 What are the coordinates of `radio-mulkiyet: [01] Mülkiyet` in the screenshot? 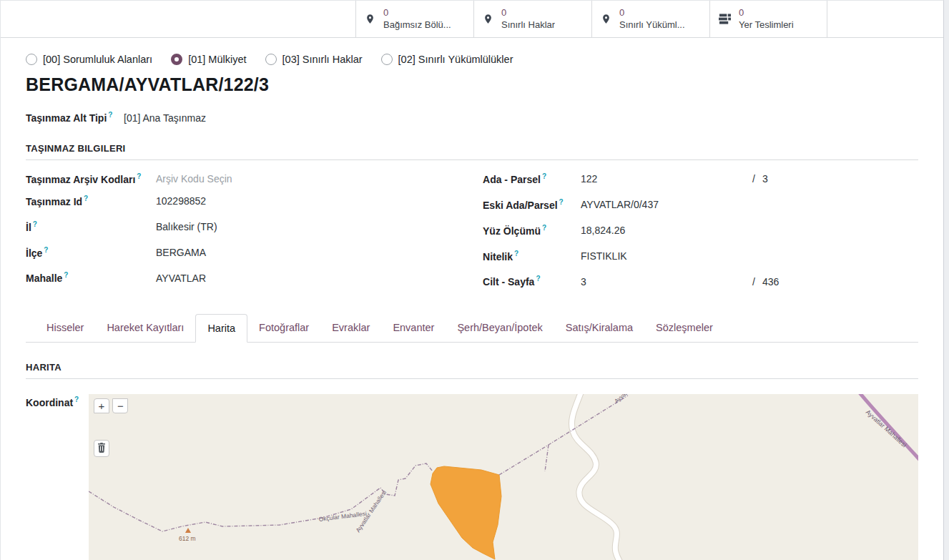 It's located at (209, 59).